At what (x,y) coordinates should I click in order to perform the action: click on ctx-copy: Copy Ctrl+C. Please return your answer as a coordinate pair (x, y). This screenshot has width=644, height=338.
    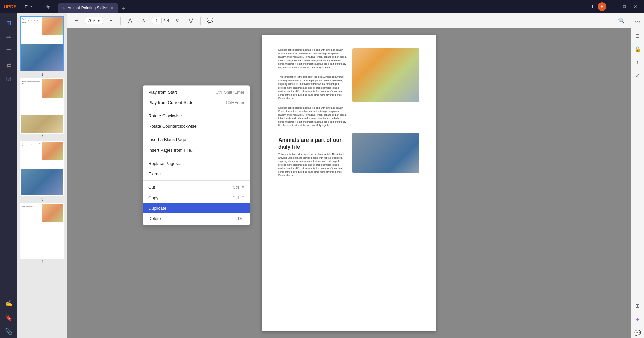
    Looking at the image, I should click on (196, 198).